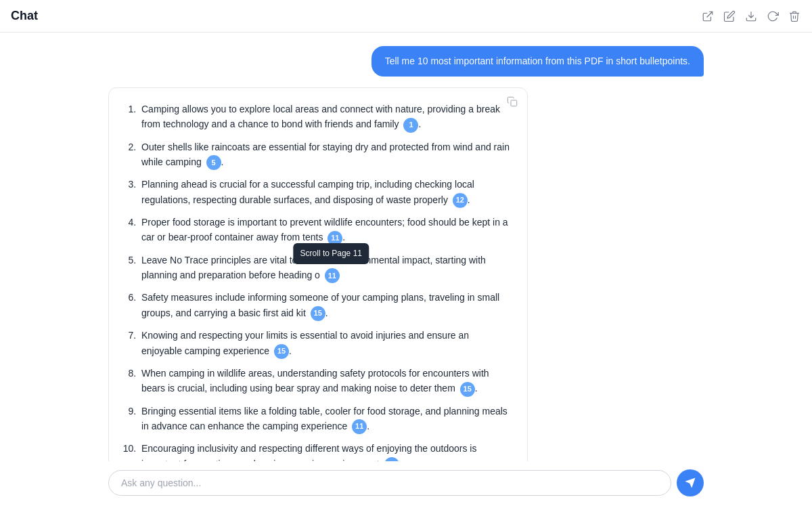 This screenshot has height=510, width=812. What do you see at coordinates (729, 16) in the screenshot?
I see `edit-icon` at bounding box center [729, 16].